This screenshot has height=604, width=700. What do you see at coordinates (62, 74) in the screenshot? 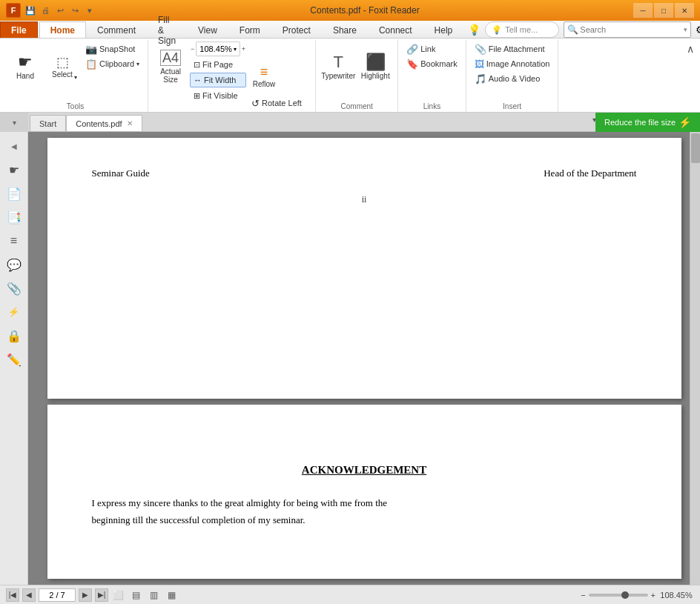
I see `select-label: Select` at bounding box center [62, 74].